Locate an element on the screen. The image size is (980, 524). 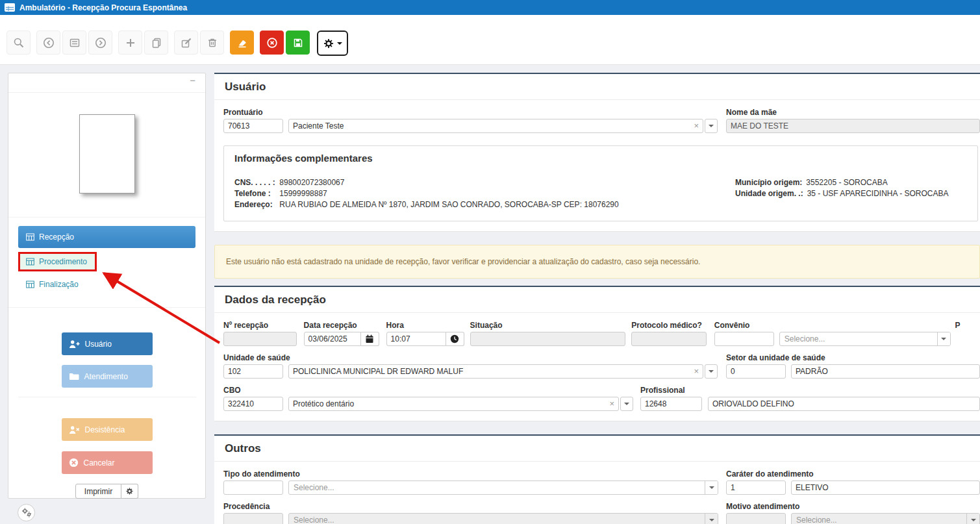
cancelar-button: Cancelar is located at coordinates (107, 462).